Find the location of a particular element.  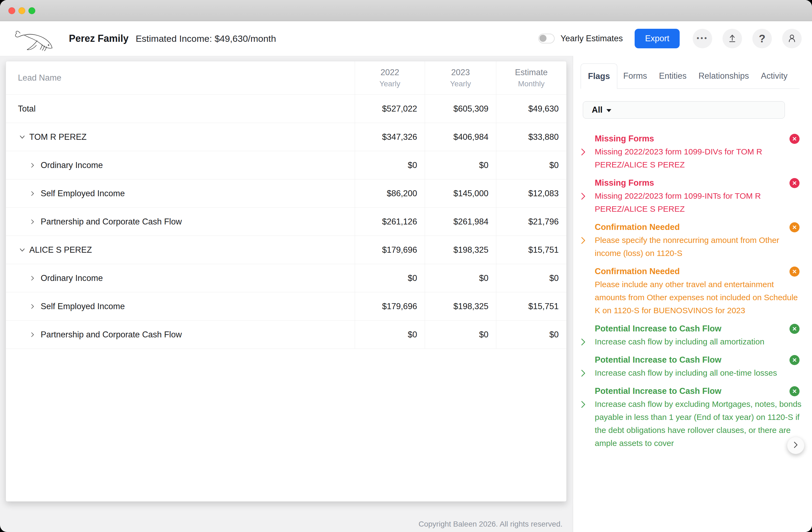

table-row: Self Employed Income $86,200 $145,000 $1… is located at coordinates (286, 193).